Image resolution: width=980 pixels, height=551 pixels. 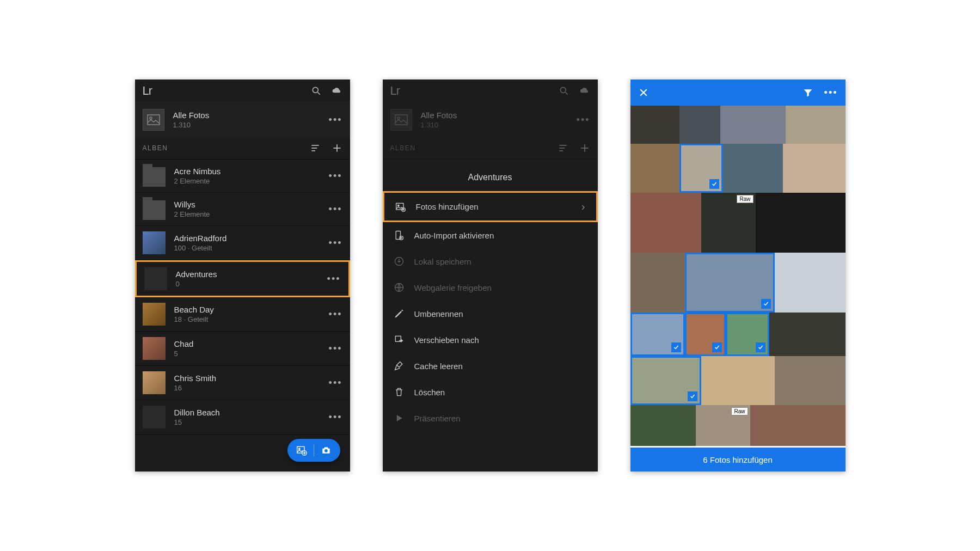 What do you see at coordinates (490, 366) in the screenshot?
I see `menu-item-broom: Cache leeren` at bounding box center [490, 366].